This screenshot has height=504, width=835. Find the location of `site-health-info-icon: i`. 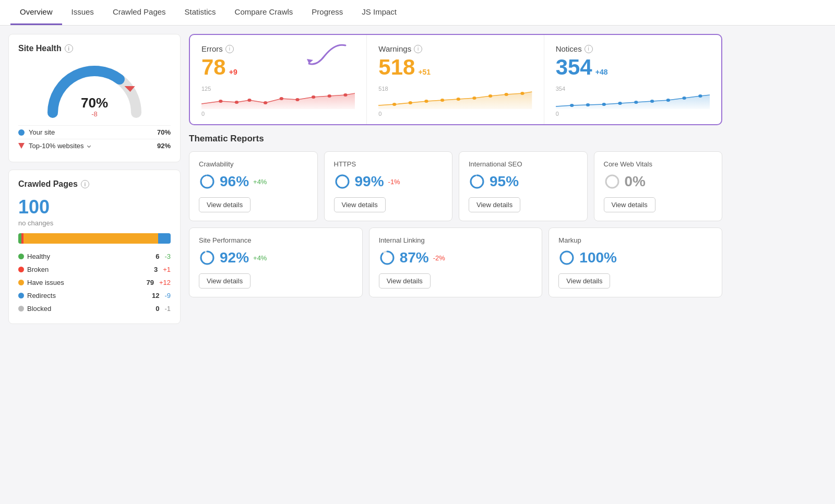

site-health-info-icon: i is located at coordinates (69, 49).